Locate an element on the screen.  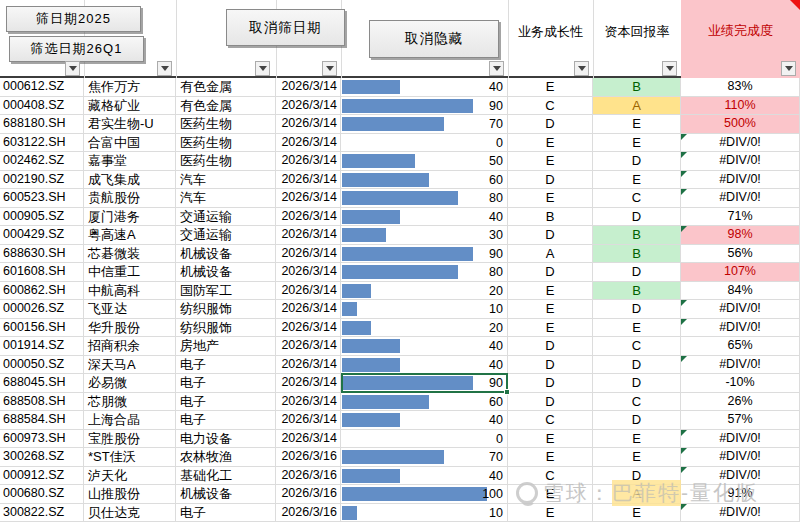
stock-name-cell: 华升股份 is located at coordinates (130, 328).